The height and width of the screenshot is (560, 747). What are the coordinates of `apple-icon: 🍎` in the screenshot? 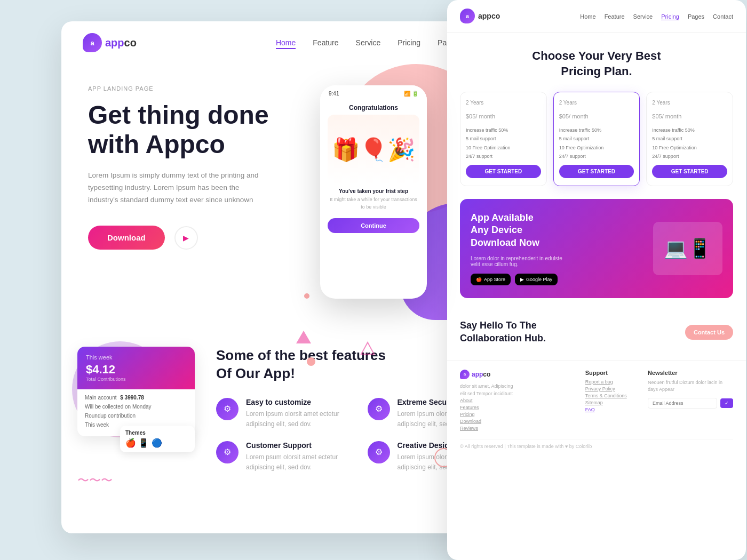 It's located at (479, 279).